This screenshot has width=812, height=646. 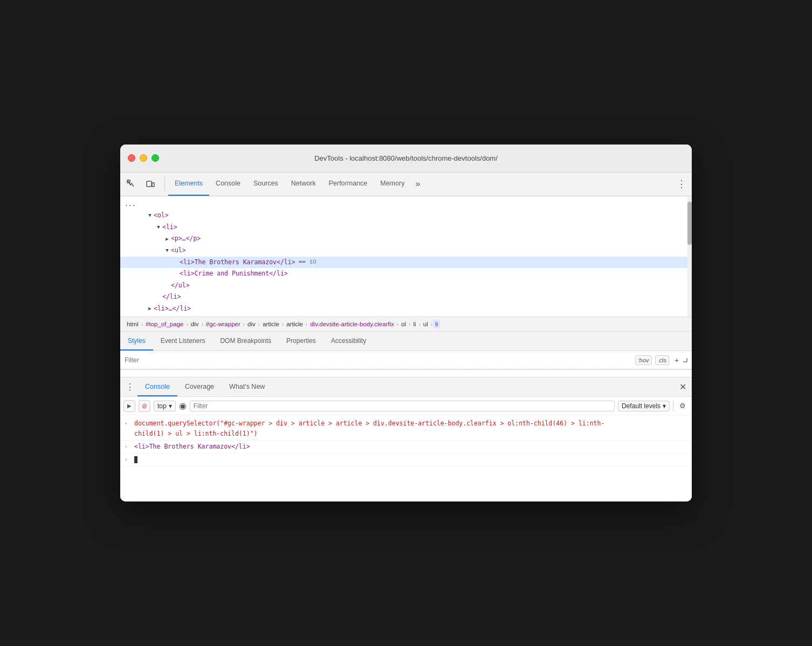 I want to click on tab-memory: Memory, so click(x=393, y=184).